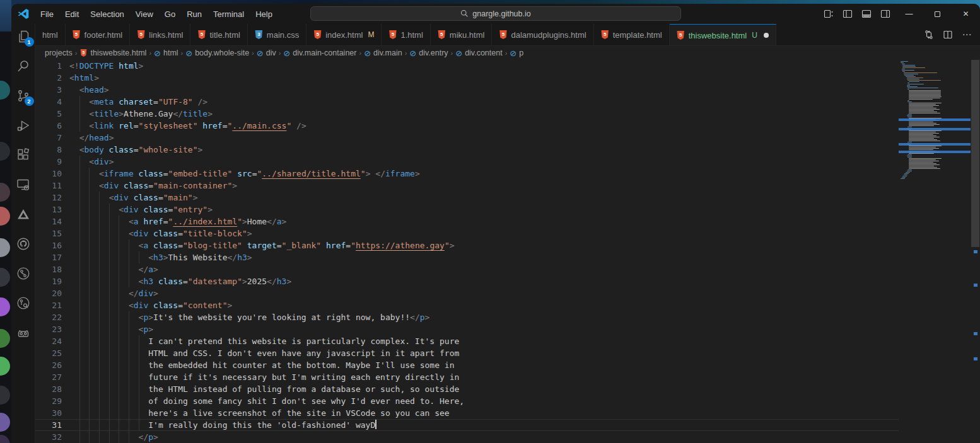 The width and height of the screenshot is (980, 443). What do you see at coordinates (975, 154) in the screenshot?
I see `scrollbar-slider` at bounding box center [975, 154].